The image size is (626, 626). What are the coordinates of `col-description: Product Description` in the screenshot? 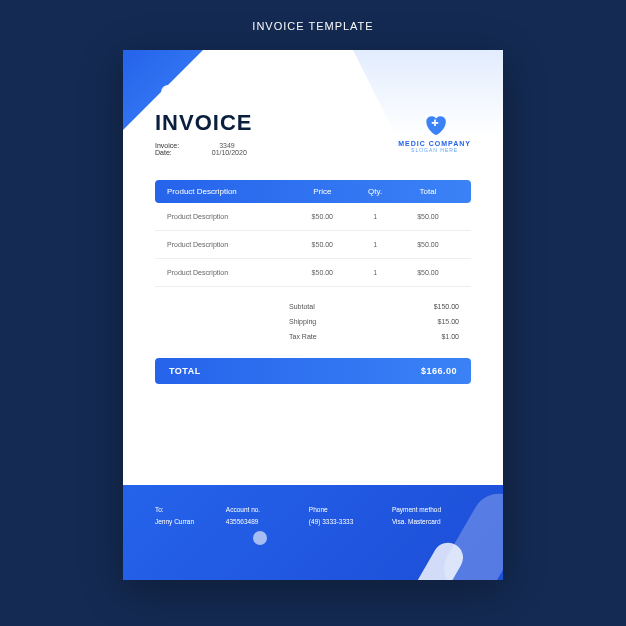 It's located at (229, 192).